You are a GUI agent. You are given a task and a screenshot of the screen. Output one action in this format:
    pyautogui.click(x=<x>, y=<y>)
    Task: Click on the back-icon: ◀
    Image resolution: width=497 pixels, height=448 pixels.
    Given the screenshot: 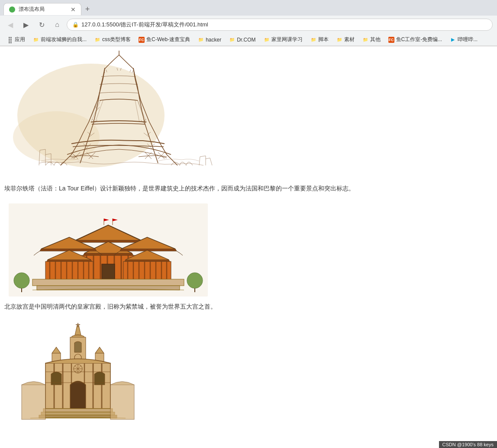 What is the action you would take?
    pyautogui.click(x=10, y=25)
    